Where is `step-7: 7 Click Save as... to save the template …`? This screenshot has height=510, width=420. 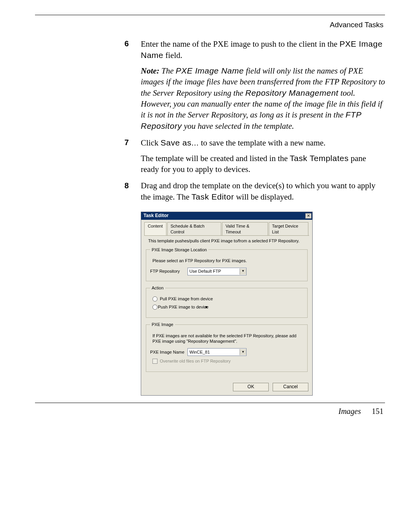
step-7: 7 Click Save as... to save the template … is located at coordinates (255, 143).